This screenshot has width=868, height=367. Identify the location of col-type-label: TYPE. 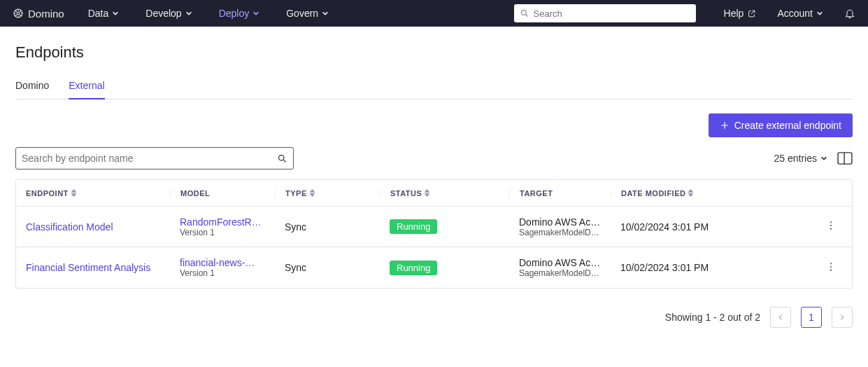
(297, 193).